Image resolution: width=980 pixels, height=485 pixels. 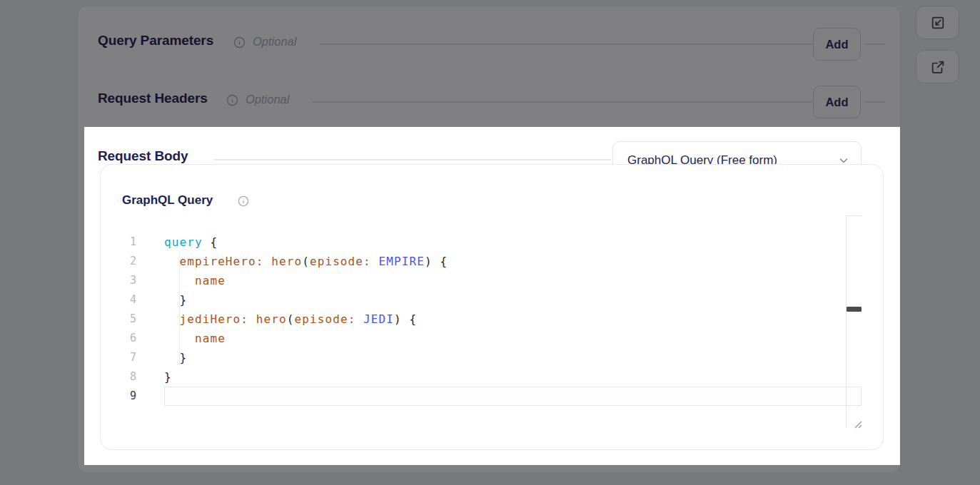 What do you see at coordinates (857, 425) in the screenshot?
I see `editor-resize-handle` at bounding box center [857, 425].